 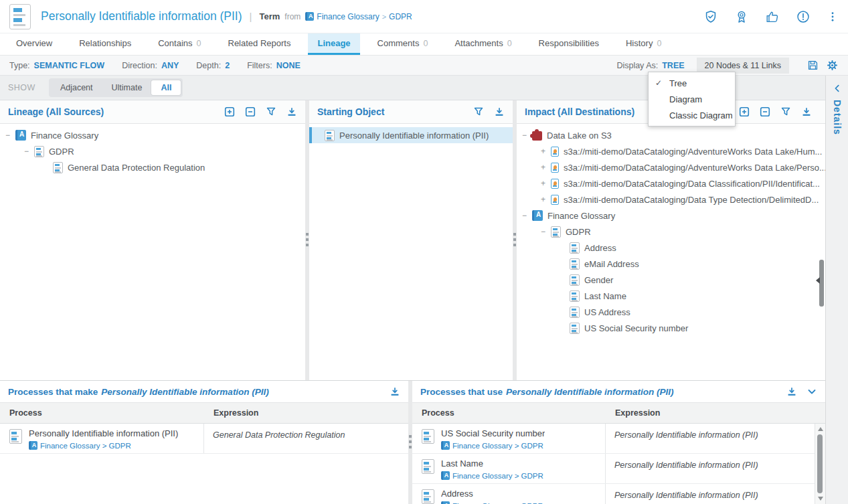 What do you see at coordinates (837, 290) in the screenshot?
I see `details-panel-collapsed: Details` at bounding box center [837, 290].